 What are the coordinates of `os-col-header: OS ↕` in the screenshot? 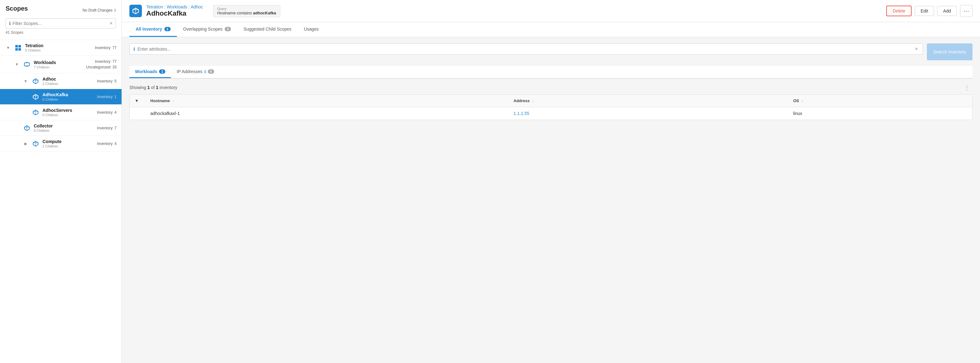 It's located at (880, 101).